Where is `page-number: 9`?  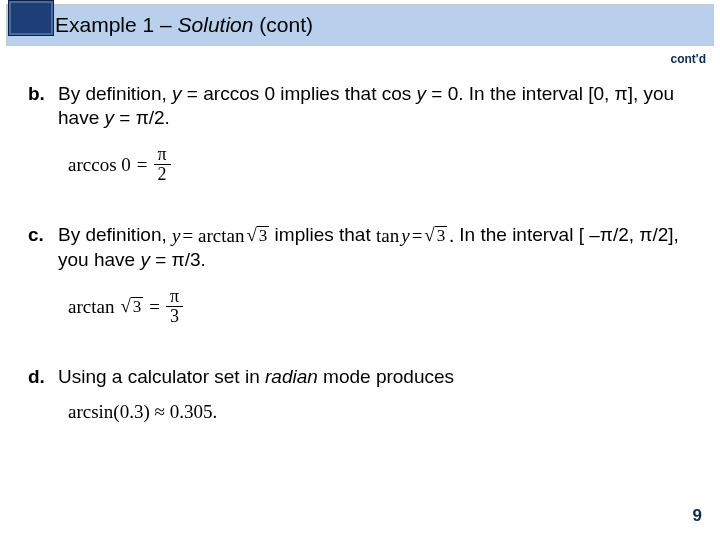
page-number: 9 is located at coordinates (698, 516).